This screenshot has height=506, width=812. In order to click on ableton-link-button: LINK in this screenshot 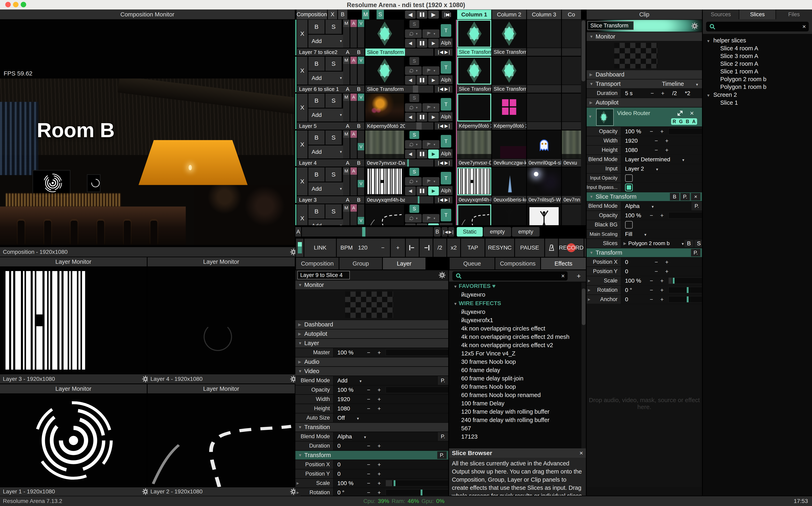, I will do `click(320, 248)`.